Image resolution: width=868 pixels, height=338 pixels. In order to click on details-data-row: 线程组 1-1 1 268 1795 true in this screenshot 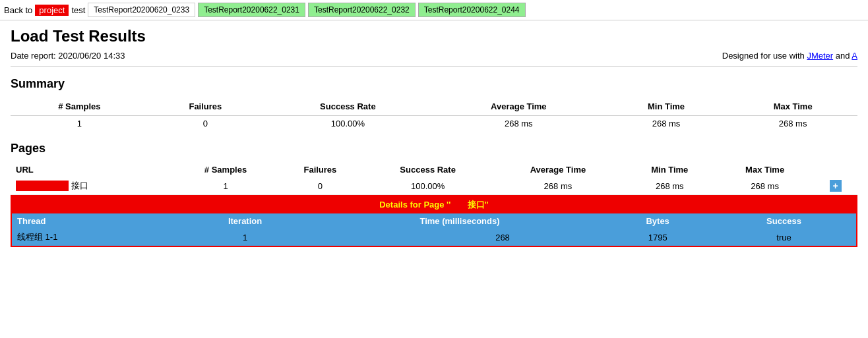, I will do `click(434, 237)`.